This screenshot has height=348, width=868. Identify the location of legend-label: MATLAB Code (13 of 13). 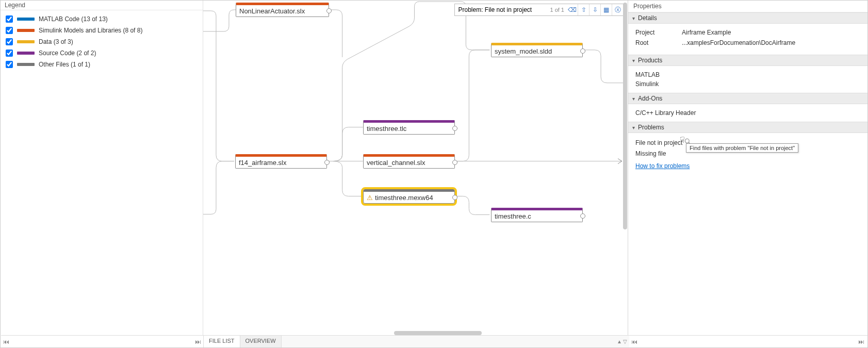
(73, 19).